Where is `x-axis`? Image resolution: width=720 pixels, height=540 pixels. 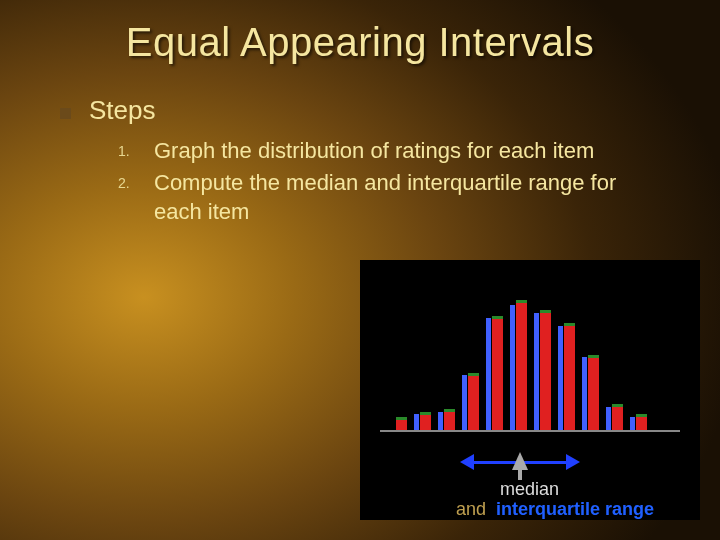
x-axis is located at coordinates (530, 431).